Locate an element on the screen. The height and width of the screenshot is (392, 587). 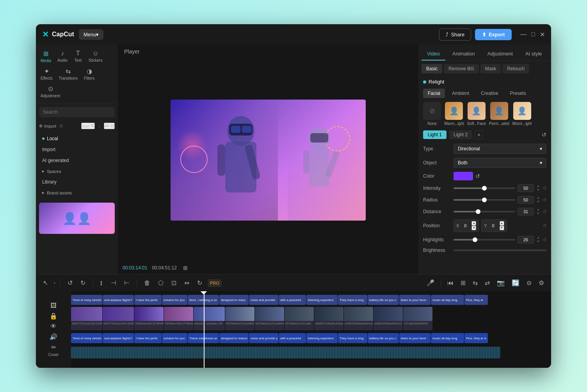
light-tab-1: Light 1 is located at coordinates (435, 135).